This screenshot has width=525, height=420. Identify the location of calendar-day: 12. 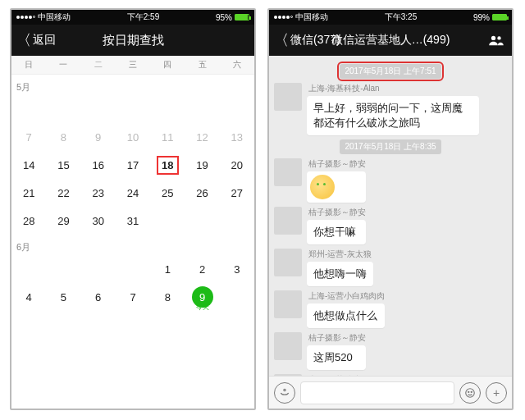
(202, 137).